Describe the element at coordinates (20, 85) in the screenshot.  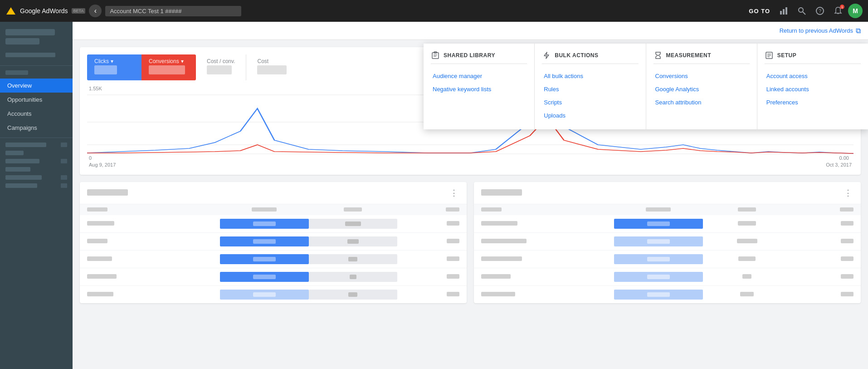
I see `sidebar-overview-label: Overview` at that location.